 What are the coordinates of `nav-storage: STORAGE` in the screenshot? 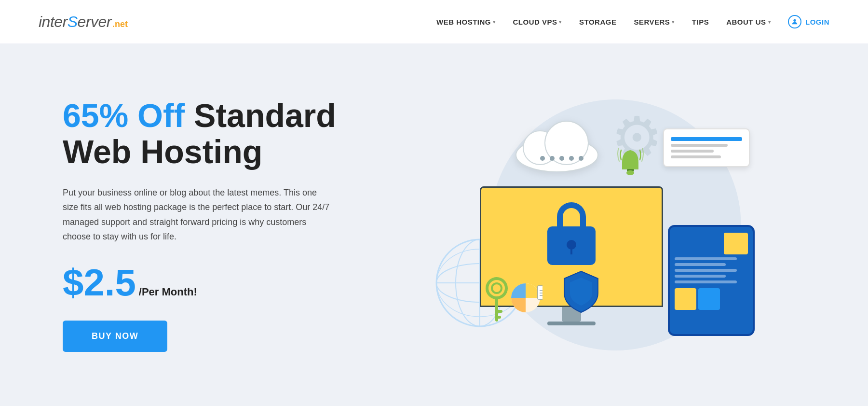 It's located at (598, 22).